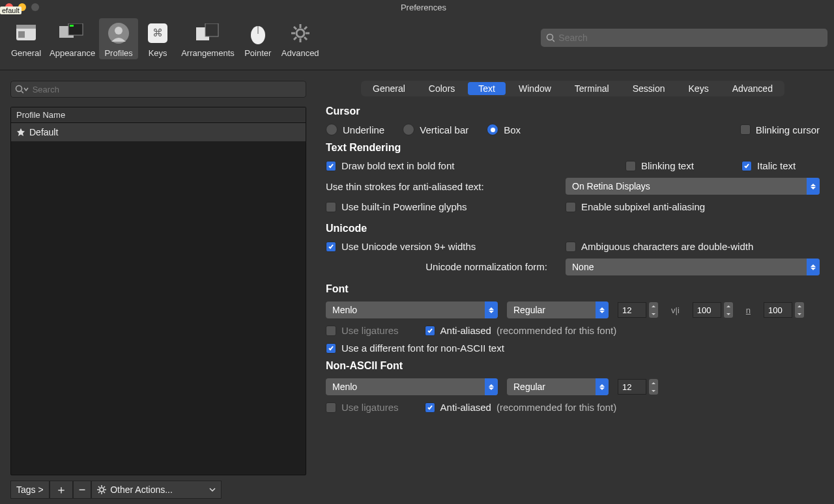 The width and height of the screenshot is (834, 504). Describe the element at coordinates (674, 165) in the screenshot. I see `blinking-text-check: Blinking text` at that location.